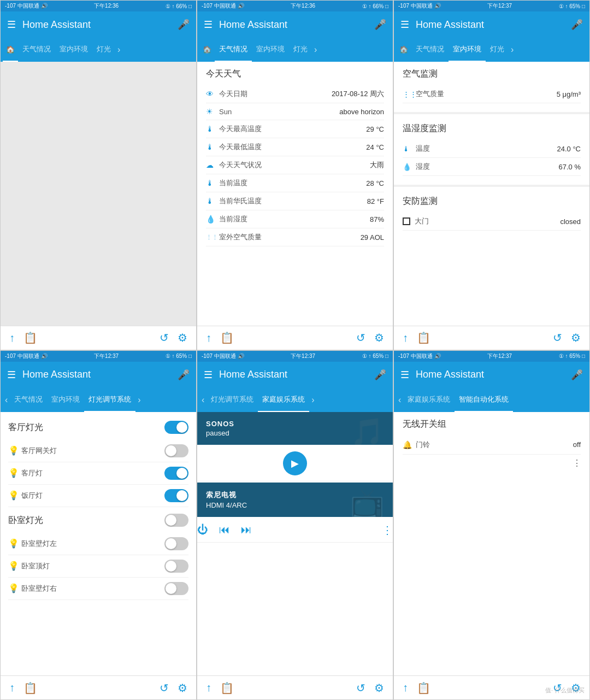 The width and height of the screenshot is (590, 700). Describe the element at coordinates (176, 496) in the screenshot. I see `dining-toggle` at that location.